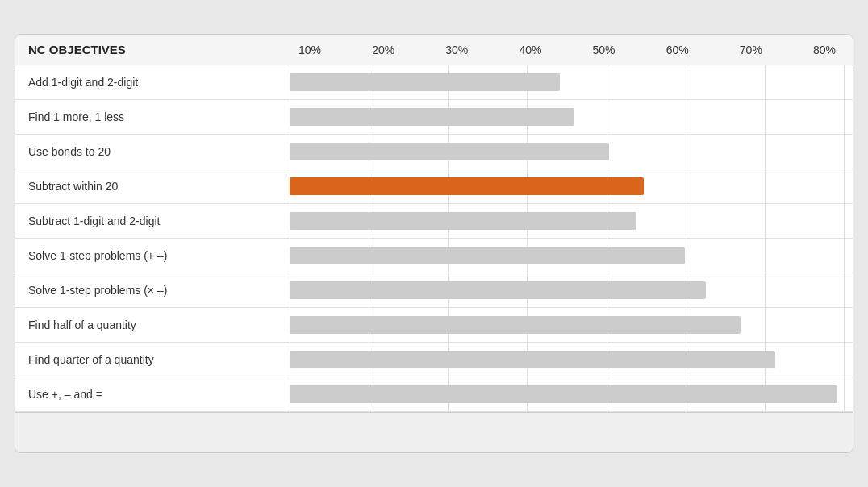  What do you see at coordinates (530, 50) in the screenshot?
I see `axis-label: 40%` at bounding box center [530, 50].